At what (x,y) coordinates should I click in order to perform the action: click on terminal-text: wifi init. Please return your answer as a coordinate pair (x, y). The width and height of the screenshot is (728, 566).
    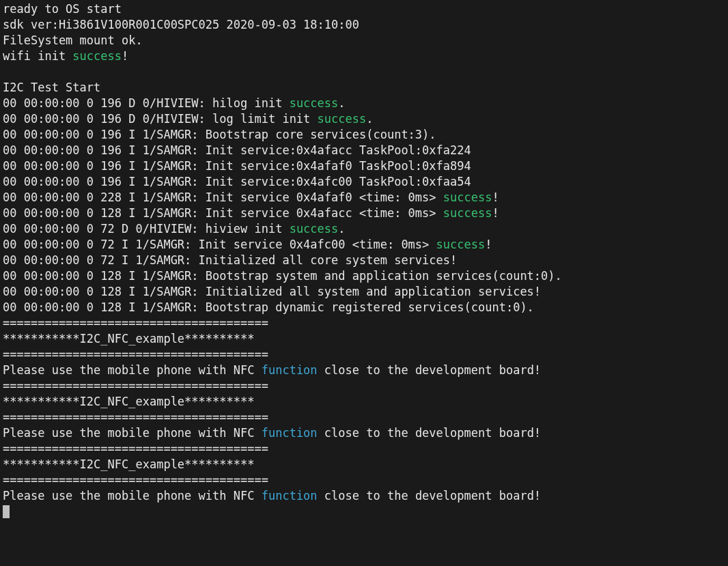
    Looking at the image, I should click on (38, 56).